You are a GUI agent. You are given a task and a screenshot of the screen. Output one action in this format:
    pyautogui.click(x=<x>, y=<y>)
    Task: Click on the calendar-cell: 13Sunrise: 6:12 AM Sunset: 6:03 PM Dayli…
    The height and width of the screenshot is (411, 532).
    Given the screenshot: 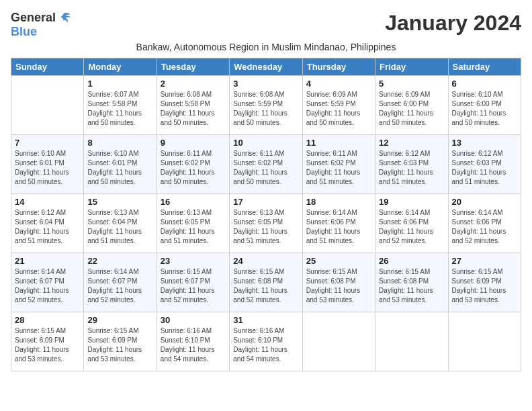 What is the action you would take?
    pyautogui.click(x=484, y=165)
    